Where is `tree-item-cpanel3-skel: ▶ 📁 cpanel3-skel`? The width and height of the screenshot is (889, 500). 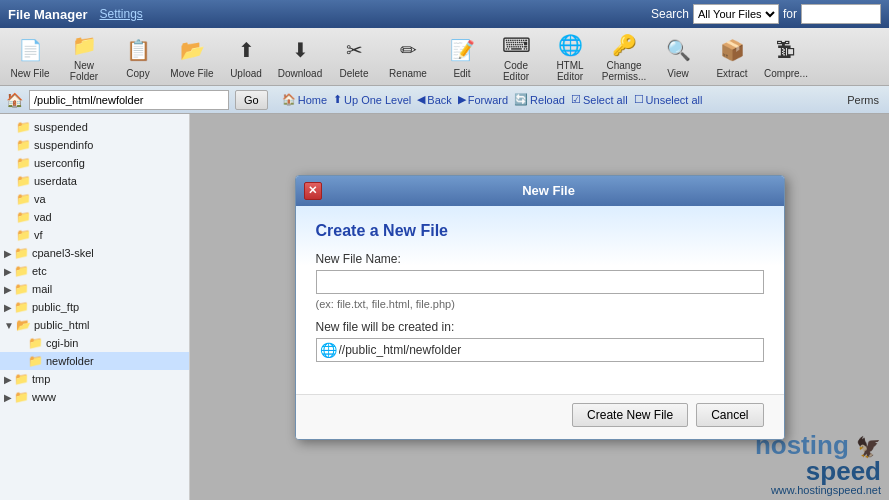
tree-item-cpanel3-skel: ▶ 📁 cpanel3-skel is located at coordinates (94, 253).